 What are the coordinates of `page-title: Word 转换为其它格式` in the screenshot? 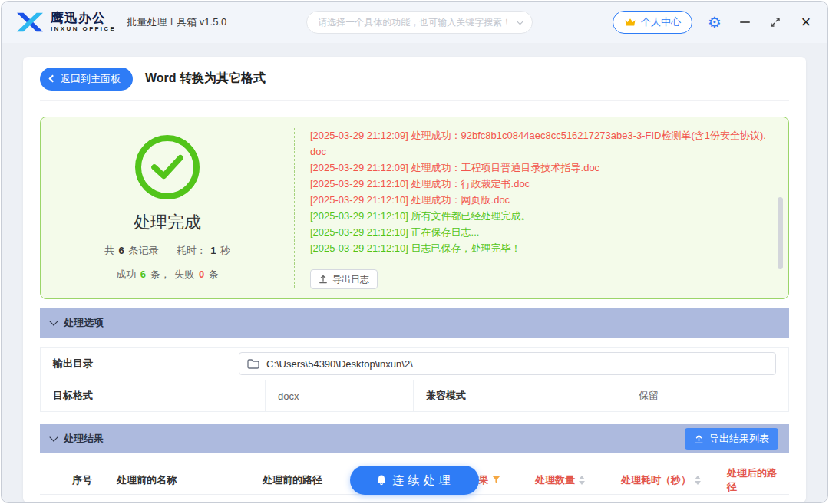 It's located at (206, 78).